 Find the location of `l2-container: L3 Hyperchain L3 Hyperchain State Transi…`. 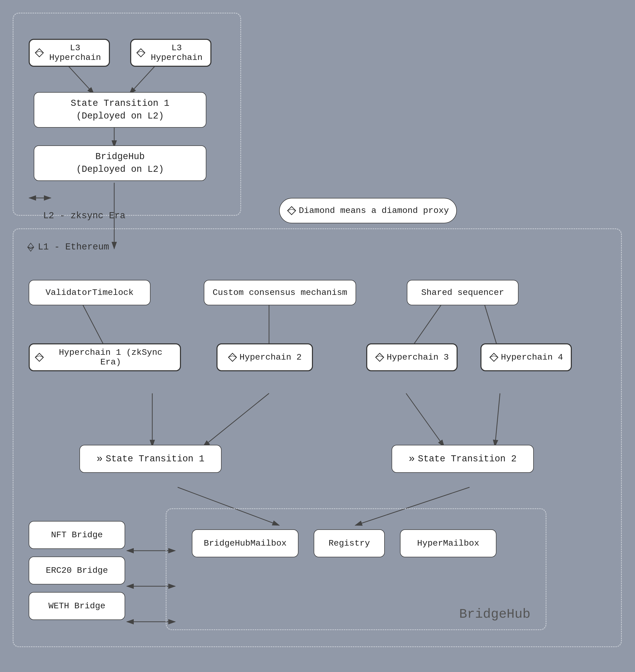

l2-container: L3 Hyperchain L3 Hyperchain State Transi… is located at coordinates (127, 114).